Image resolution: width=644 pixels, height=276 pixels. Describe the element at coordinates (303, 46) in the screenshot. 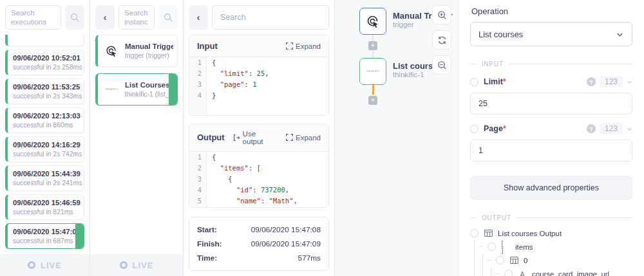

I see `input-expand-button: Expand` at that location.